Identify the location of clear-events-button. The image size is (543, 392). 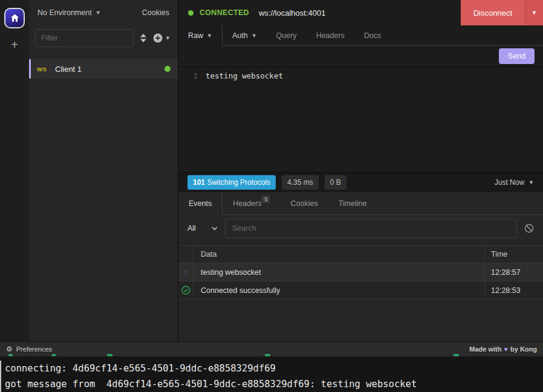
(529, 228).